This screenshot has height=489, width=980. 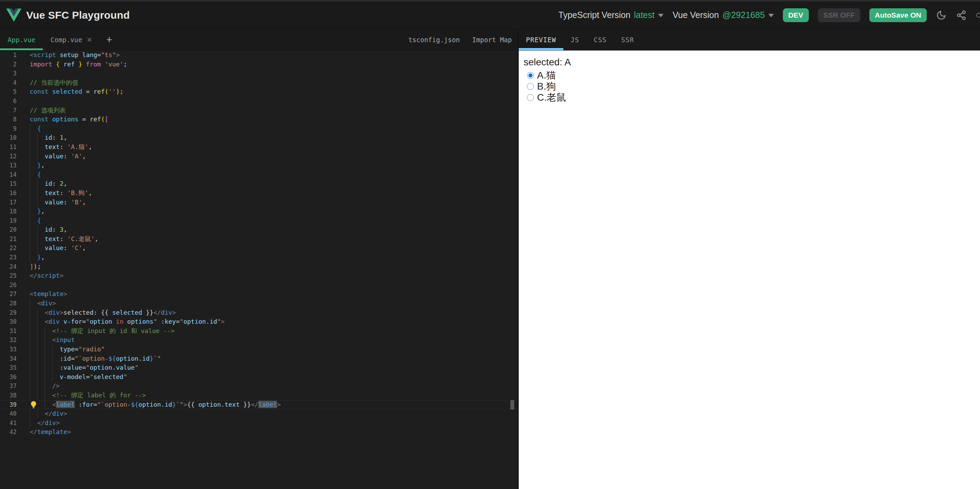 What do you see at coordinates (259, 331) in the screenshot?
I see `code-line: 31<!-- 绑定 input 的 id 和 value -->` at bounding box center [259, 331].